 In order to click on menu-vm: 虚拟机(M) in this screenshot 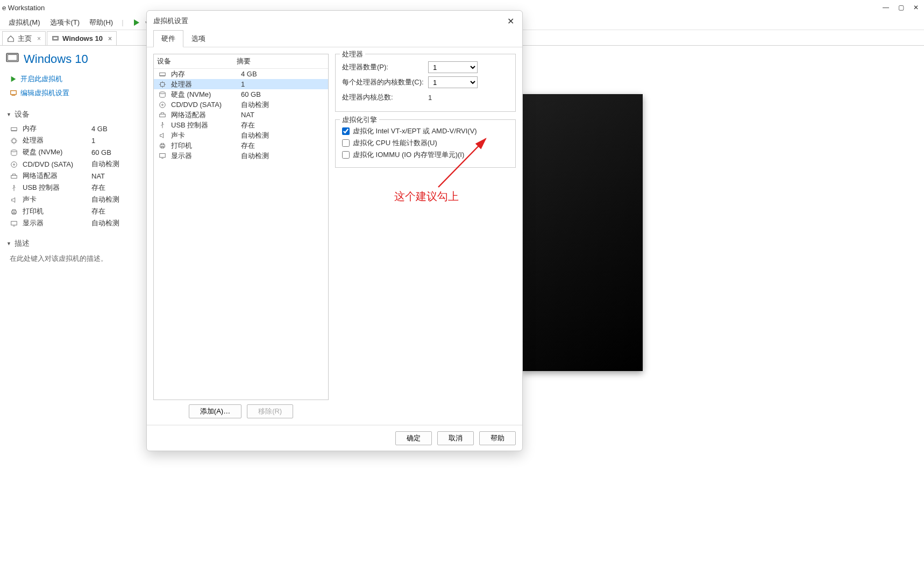, I will do `click(25, 23)`.